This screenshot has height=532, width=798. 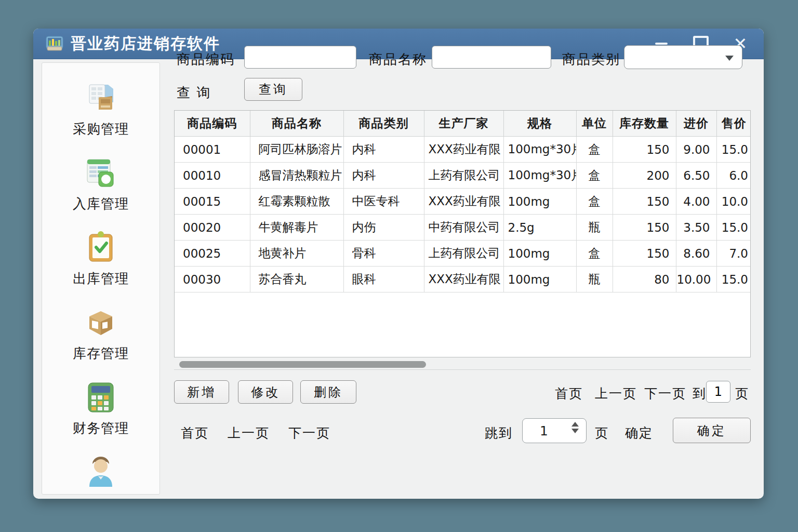 What do you see at coordinates (463, 124) in the screenshot?
I see `col-header-manufacturer: 生产厂家` at bounding box center [463, 124].